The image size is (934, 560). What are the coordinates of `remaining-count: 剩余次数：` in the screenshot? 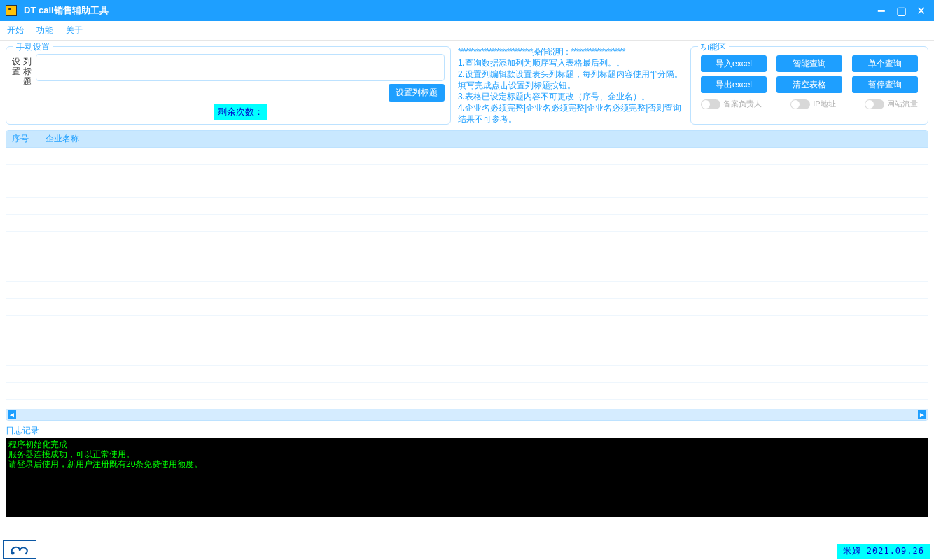 It's located at (241, 112).